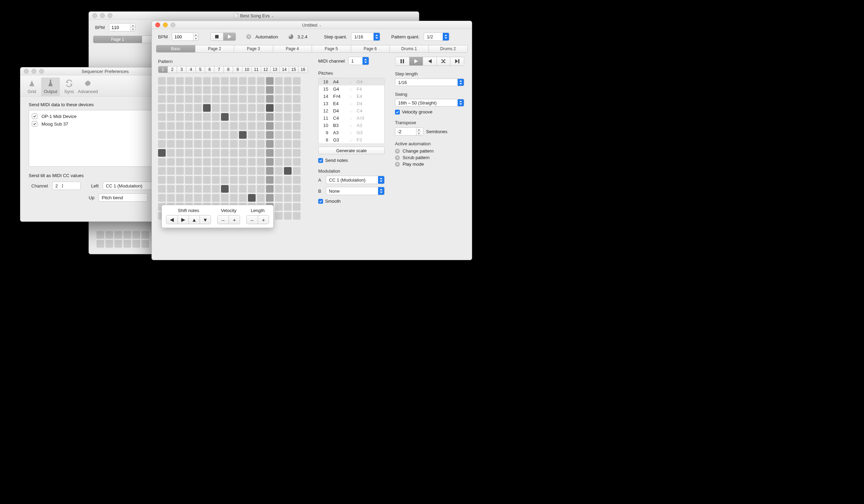 This screenshot has height=504, width=864. I want to click on tab-drums-1: Drums 1, so click(409, 49).